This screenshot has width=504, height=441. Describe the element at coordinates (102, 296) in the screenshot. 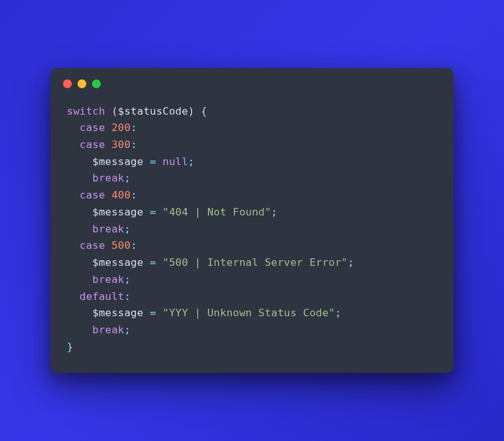

I see `keyword-default: default` at that location.